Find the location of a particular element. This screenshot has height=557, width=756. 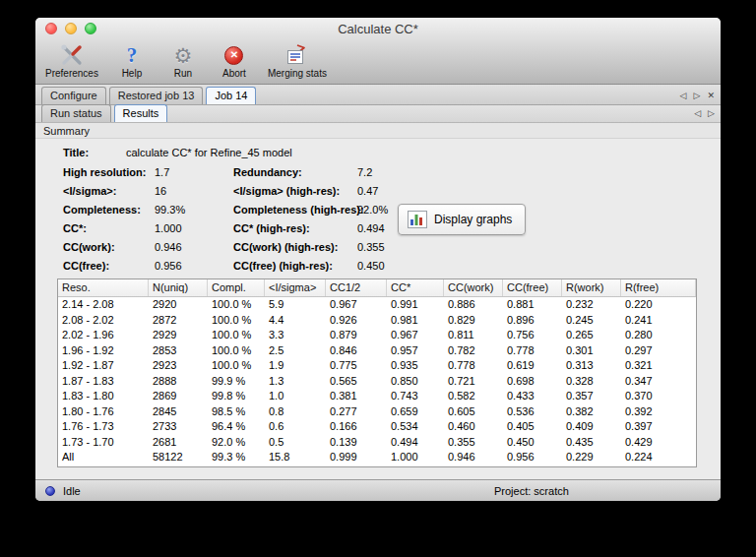

table-row: 1.76 - 1.73273396.4 %0.60.1660.5340.4600… is located at coordinates (377, 427).